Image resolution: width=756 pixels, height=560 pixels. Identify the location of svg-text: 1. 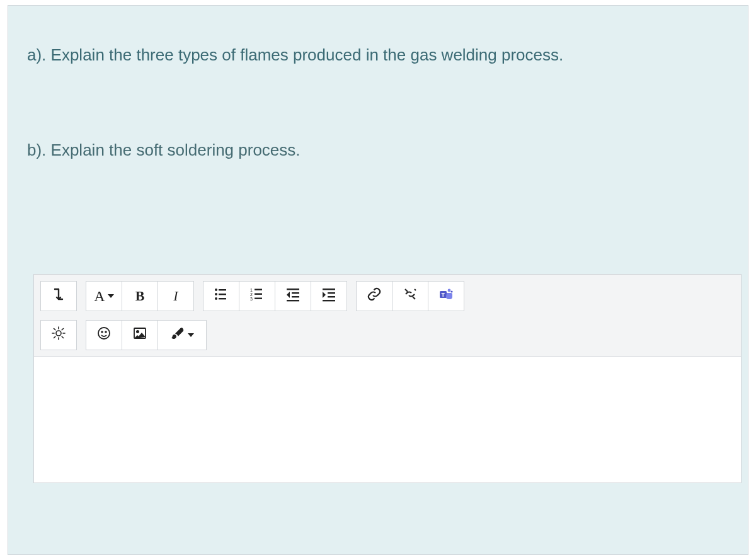
(251, 290).